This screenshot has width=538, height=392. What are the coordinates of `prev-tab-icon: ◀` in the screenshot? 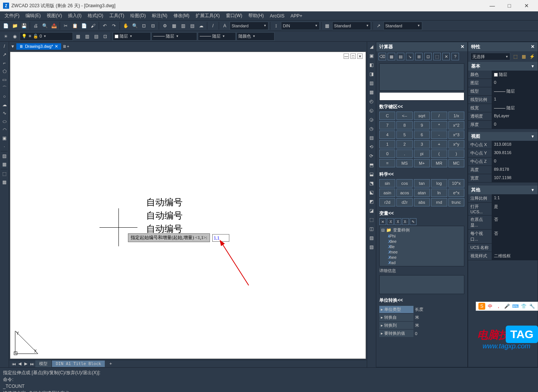 It's located at (20, 364).